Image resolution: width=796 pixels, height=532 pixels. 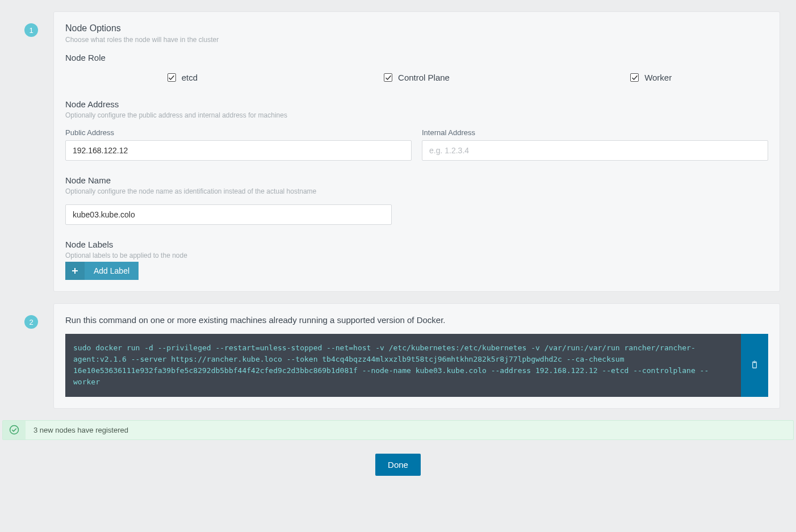 I want to click on node-options-title: Node Options, so click(x=417, y=28).